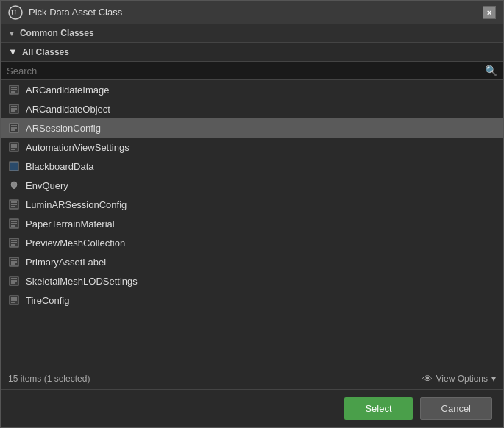 Image resolution: width=504 pixels, height=428 pixels. What do you see at coordinates (68, 109) in the screenshot?
I see `item-label-2: ARCandidateObject` at bounding box center [68, 109].